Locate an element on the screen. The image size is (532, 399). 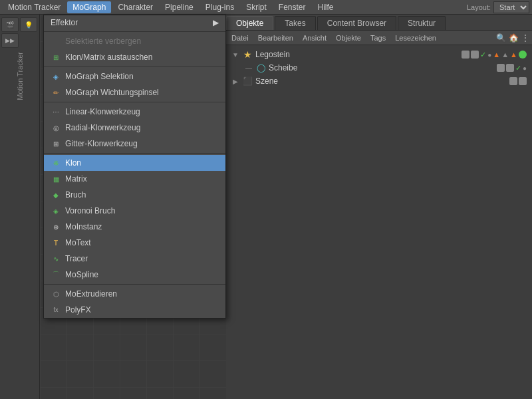
icon-disabled is located at coordinates (56, 41).